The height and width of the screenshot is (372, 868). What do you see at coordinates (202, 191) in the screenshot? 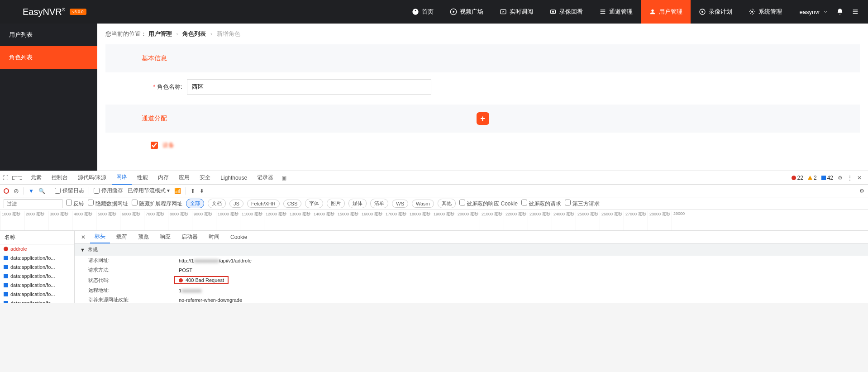
I see `download-icon: ⬇` at bounding box center [202, 191].